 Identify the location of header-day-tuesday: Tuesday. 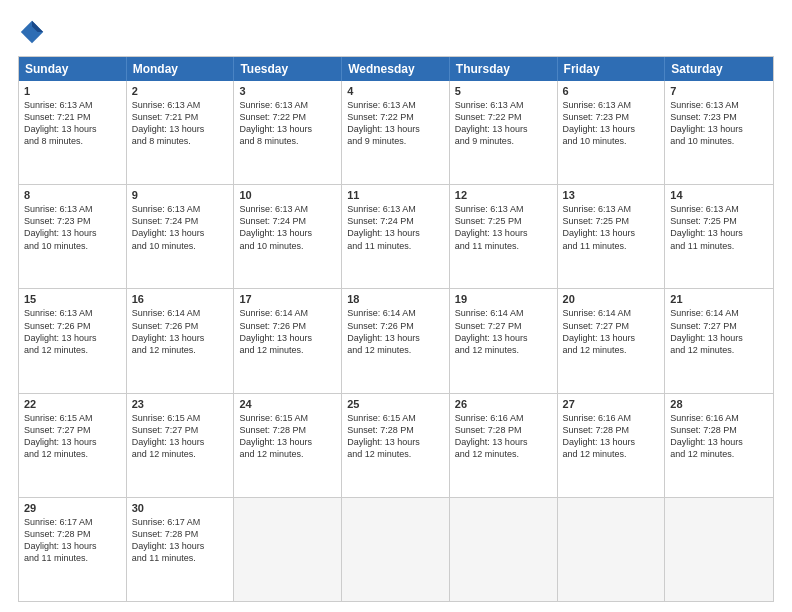
(288, 69).